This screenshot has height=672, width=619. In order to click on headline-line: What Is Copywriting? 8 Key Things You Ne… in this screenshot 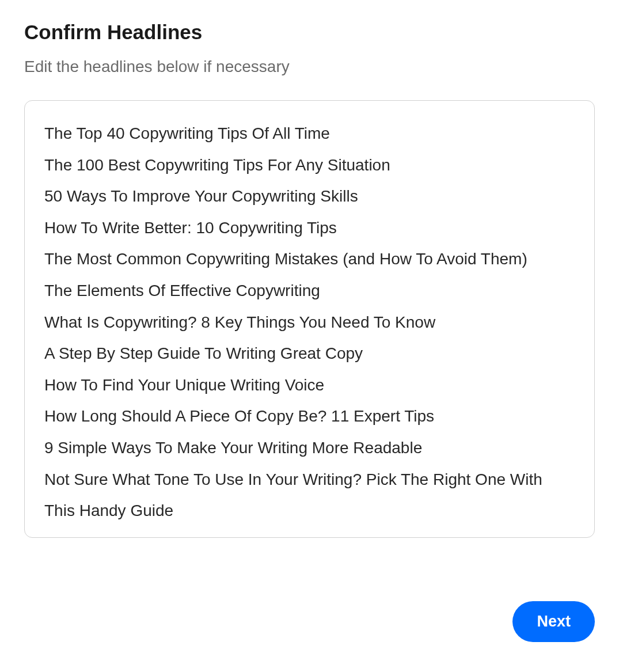, I will do `click(310, 322)`.